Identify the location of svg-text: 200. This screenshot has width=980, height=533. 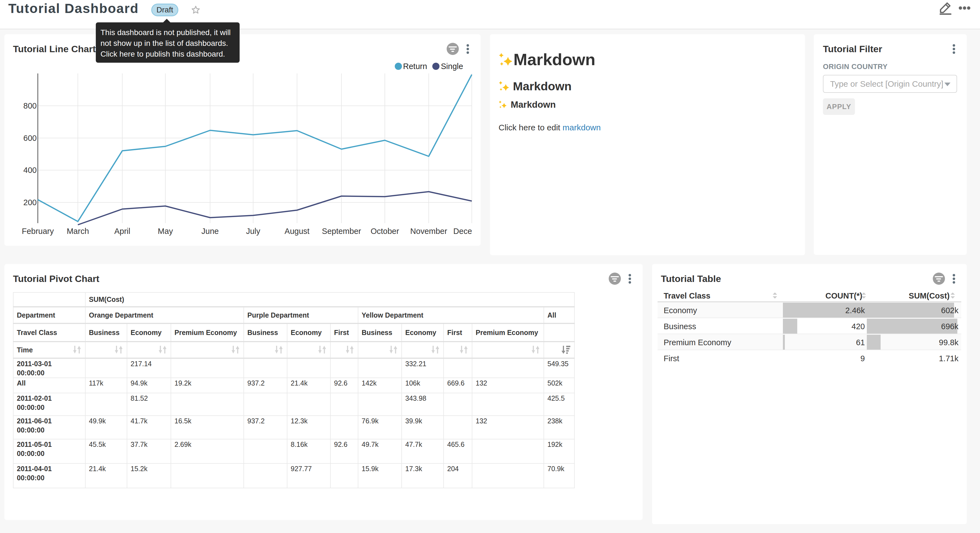
(30, 203).